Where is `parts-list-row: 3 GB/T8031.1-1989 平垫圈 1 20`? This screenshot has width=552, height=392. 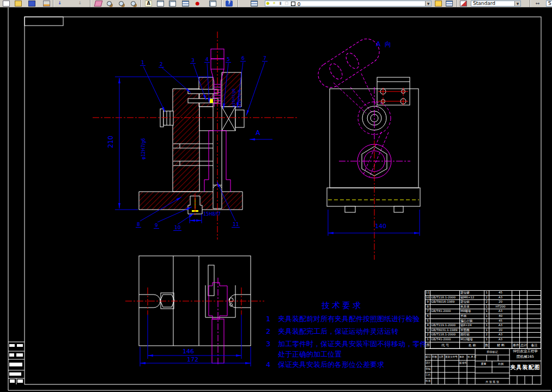
parts-list-row: 3 GB/T8031.1-1989 平垫圈 1 20 is located at coordinates (483, 331).